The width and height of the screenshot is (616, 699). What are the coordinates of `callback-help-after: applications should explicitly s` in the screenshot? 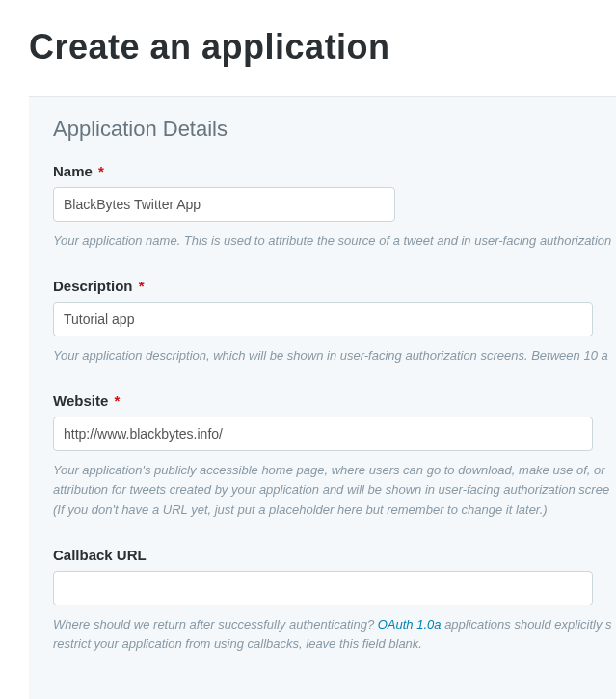 It's located at (526, 625).